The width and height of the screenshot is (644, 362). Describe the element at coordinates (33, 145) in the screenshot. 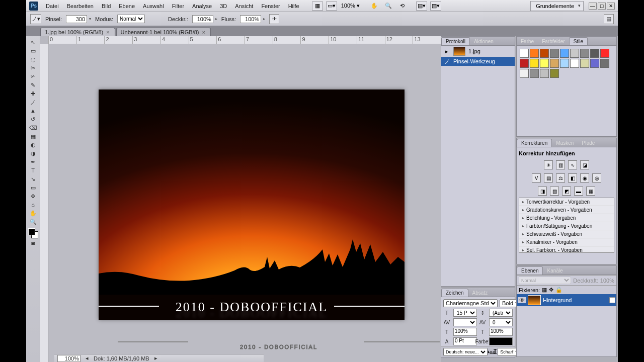

I see `blur-tool-icon: ◐` at that location.